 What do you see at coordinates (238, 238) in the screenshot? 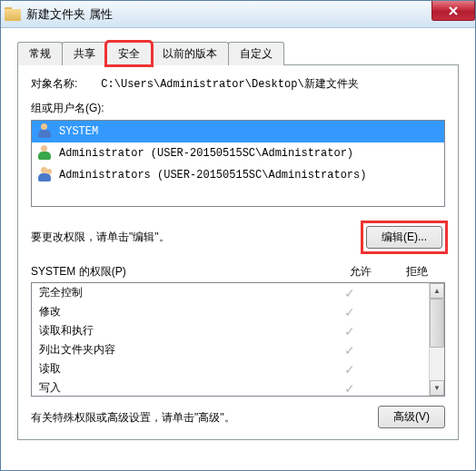
I see `edit-row: 要更改权限，请单击"编辑"。 编辑(E)...` at bounding box center [238, 238].